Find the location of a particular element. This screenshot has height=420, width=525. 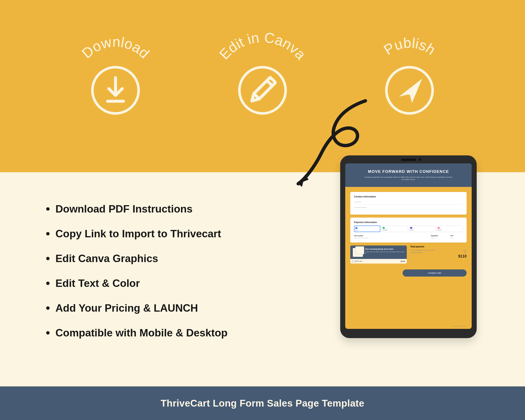

pay-tab-label: Card is located at coordinates (356, 230).